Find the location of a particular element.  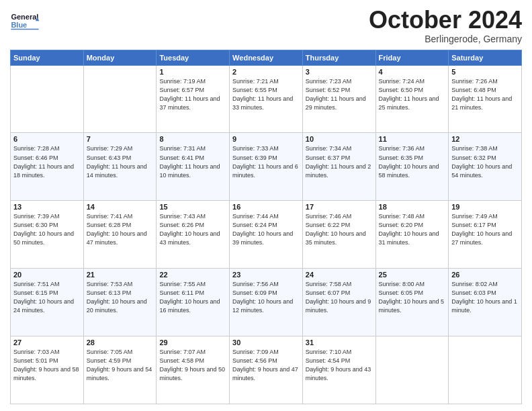

day-number: 17 is located at coordinates (339, 207).